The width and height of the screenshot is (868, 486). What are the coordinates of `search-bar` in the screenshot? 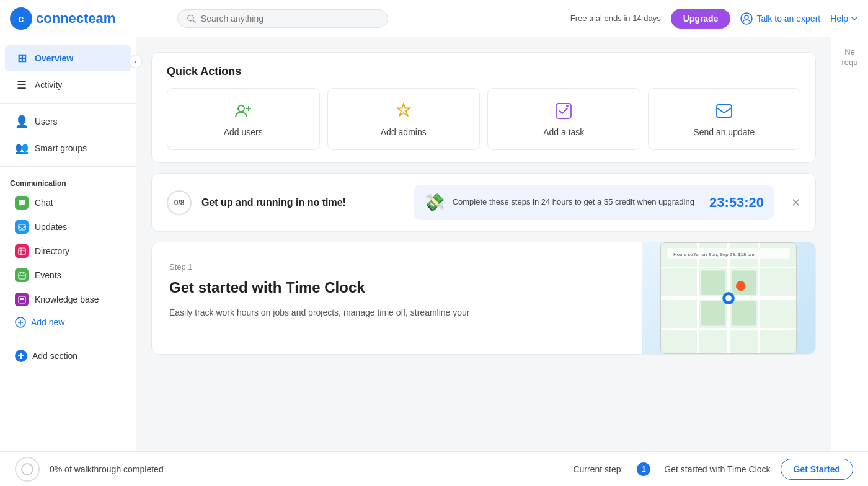 It's located at (283, 19).